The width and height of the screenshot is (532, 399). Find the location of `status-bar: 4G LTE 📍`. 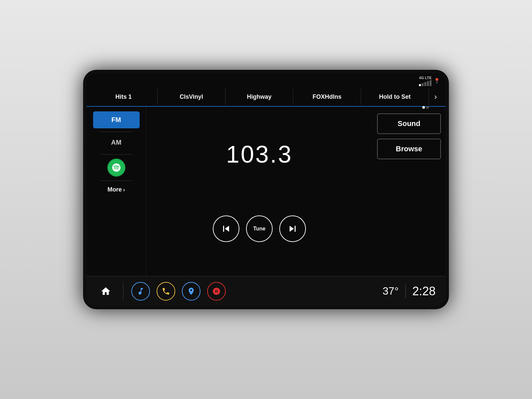

status-bar: 4G LTE 📍 is located at coordinates (266, 80).